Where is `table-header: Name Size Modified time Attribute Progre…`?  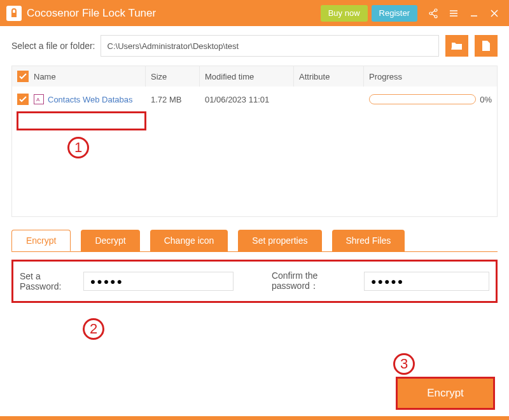 table-header: Name Size Modified time Attribute Progre… is located at coordinates (254, 76).